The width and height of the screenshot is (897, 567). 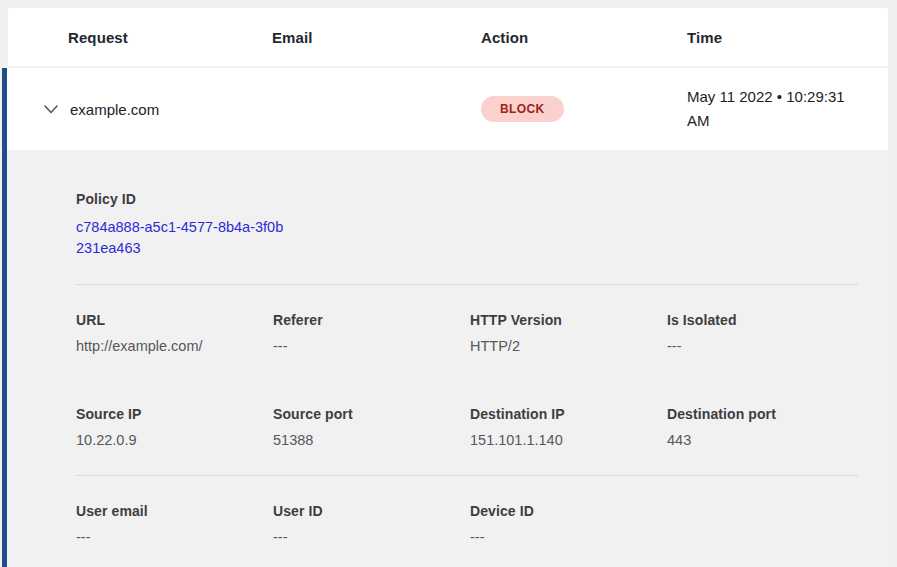 What do you see at coordinates (372, 524) in the screenshot?
I see `field-user-id: User ID ---` at bounding box center [372, 524].